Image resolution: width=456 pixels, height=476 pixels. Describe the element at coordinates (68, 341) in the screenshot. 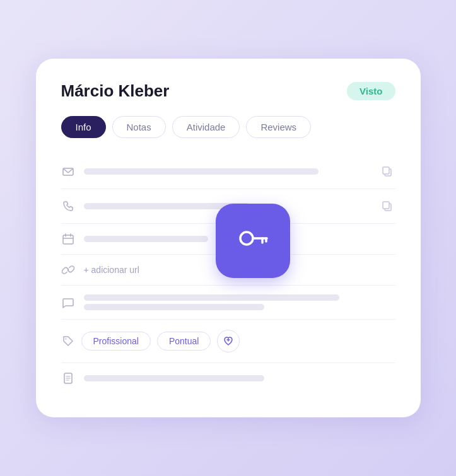

I see `tag-icon` at that location.